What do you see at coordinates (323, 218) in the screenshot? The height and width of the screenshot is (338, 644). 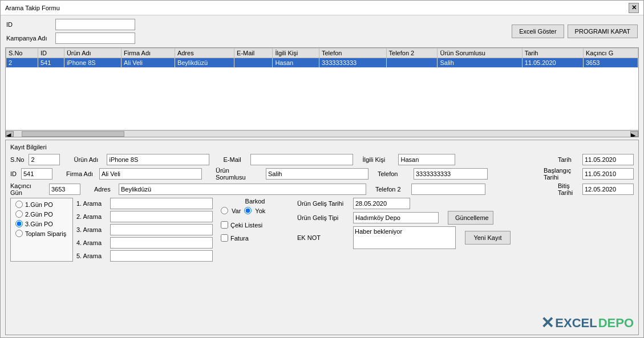 I see `urun-gelis-tipi-label: Ürün Geliş Tipi` at bounding box center [323, 218].